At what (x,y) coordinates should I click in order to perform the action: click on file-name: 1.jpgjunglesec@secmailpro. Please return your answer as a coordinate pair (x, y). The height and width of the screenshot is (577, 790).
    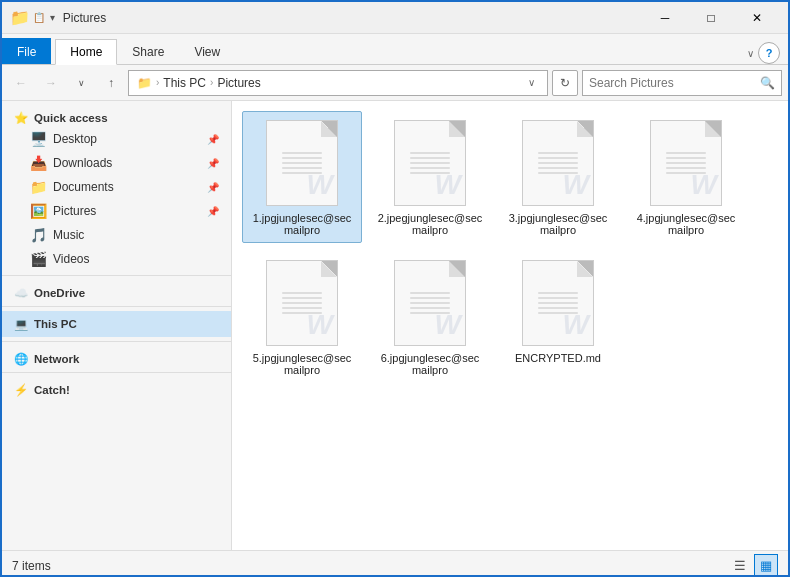
    Looking at the image, I should click on (302, 224).